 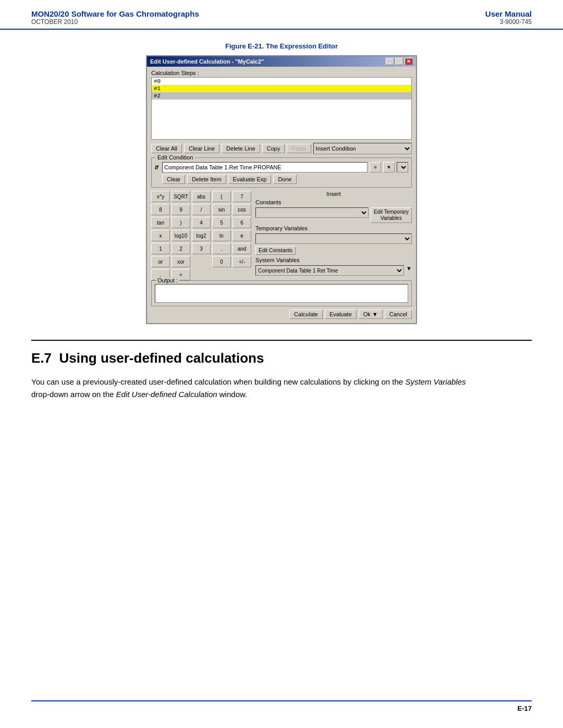 What do you see at coordinates (509, 18) in the screenshot?
I see `header-right: User Manual 3-9000-745` at bounding box center [509, 18].